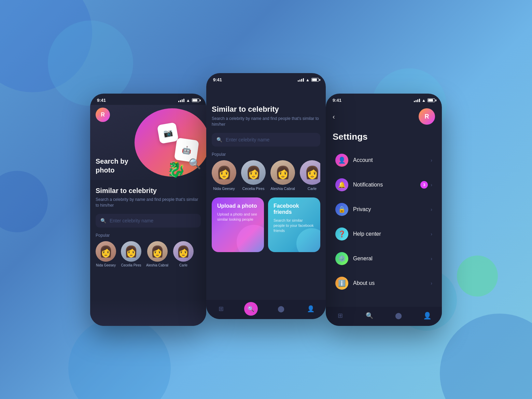 Image resolution: width=532 pixels, height=399 pixels. Describe the element at coordinates (148, 99) in the screenshot. I see `status-bar-left: 9:41 ▲` at that location.